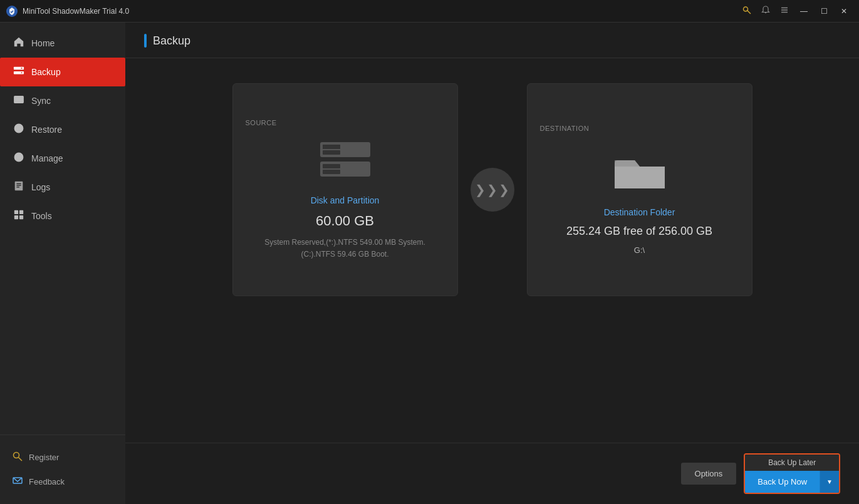 This screenshot has height=504, width=859. Describe the element at coordinates (172, 41) in the screenshot. I see `page-title: Backup` at that location.